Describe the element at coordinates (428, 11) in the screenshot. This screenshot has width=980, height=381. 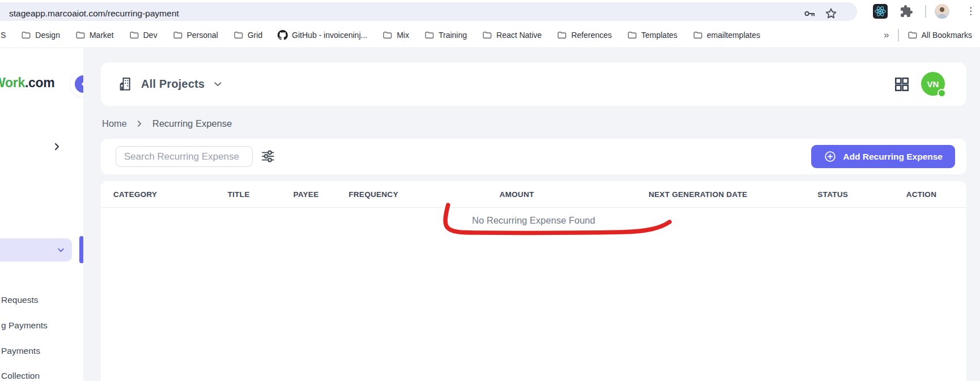
I see `address-bar: stageapp.marcoaiot.com/recurring-payment` at that location.